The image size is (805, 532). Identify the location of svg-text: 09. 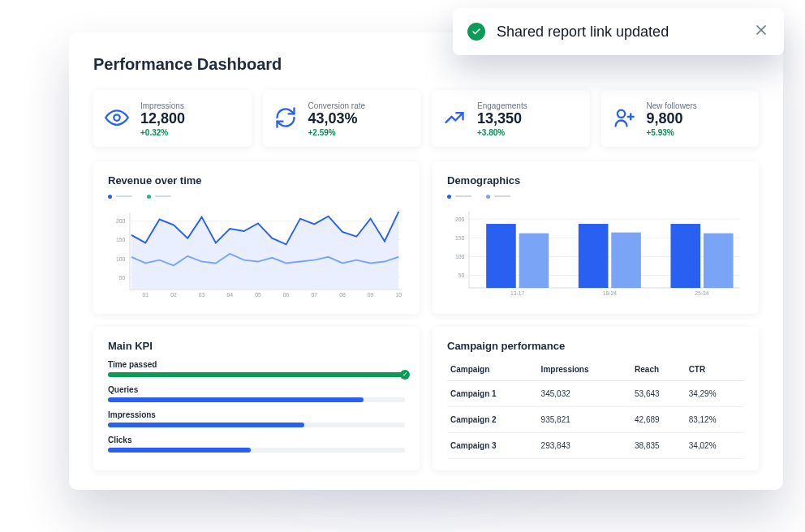
(371, 294).